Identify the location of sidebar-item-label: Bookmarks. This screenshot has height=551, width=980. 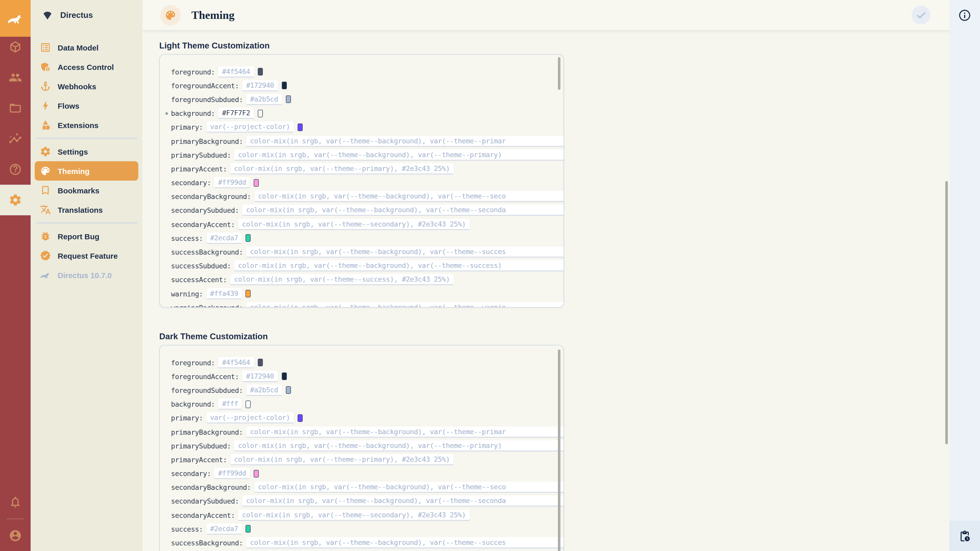
(78, 190).